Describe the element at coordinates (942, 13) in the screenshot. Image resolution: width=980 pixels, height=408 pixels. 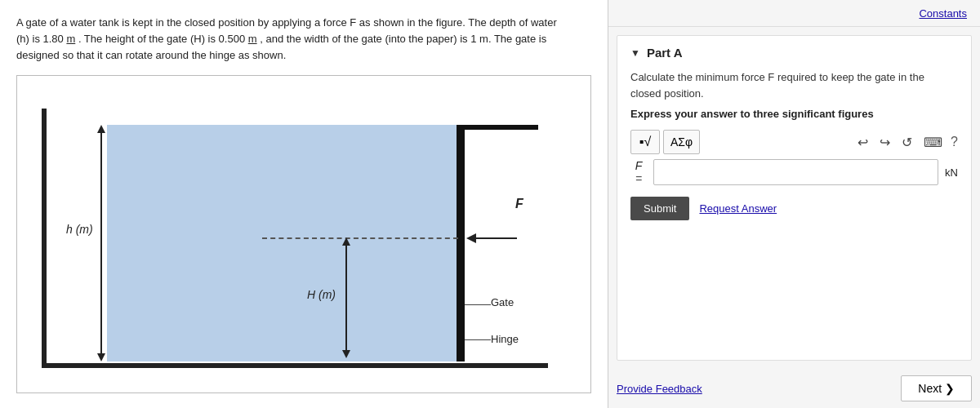
I see `constants-link: Constants` at that location.